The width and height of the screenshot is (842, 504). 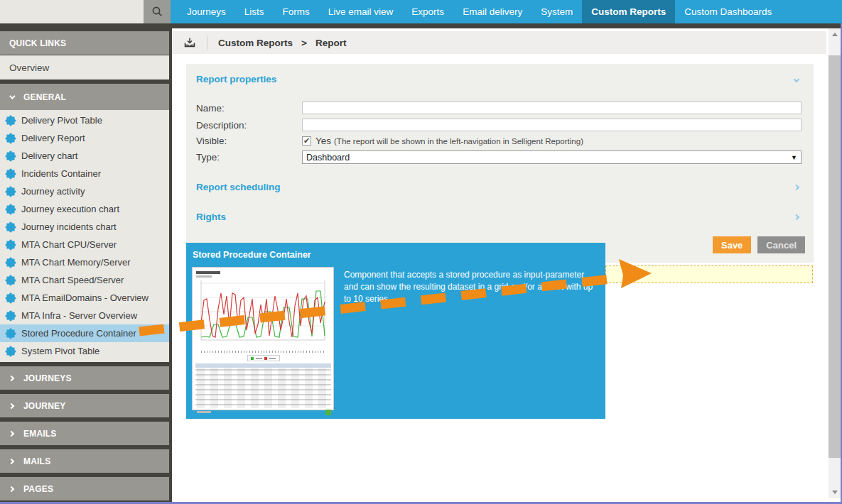 What do you see at coordinates (263, 388) in the screenshot?
I see `thumb-grid-rows` at bounding box center [263, 388].